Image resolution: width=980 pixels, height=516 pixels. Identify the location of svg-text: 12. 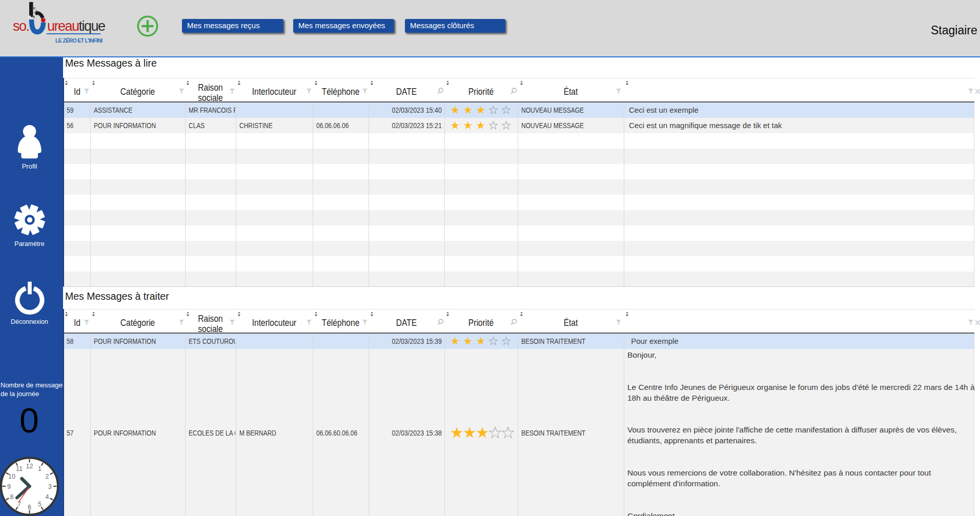
(30, 466).